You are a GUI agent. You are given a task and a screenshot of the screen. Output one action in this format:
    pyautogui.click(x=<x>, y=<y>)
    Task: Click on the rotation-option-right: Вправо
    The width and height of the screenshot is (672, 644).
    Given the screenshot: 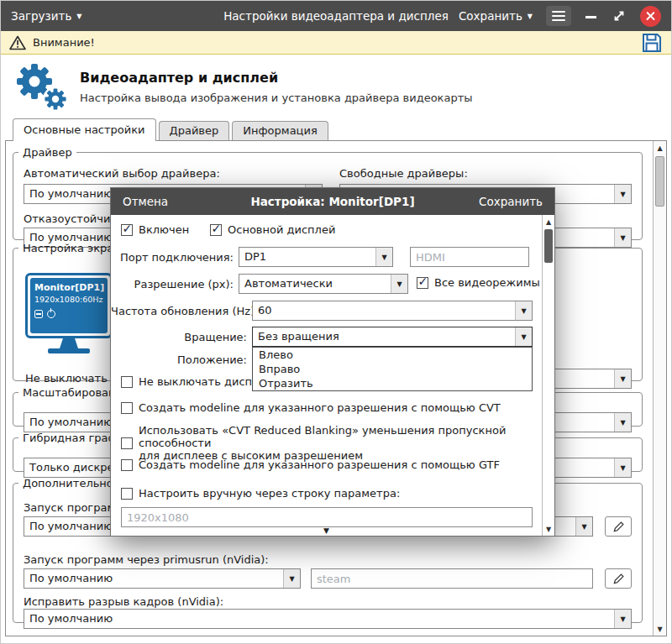 What is the action you would take?
    pyautogui.click(x=392, y=369)
    